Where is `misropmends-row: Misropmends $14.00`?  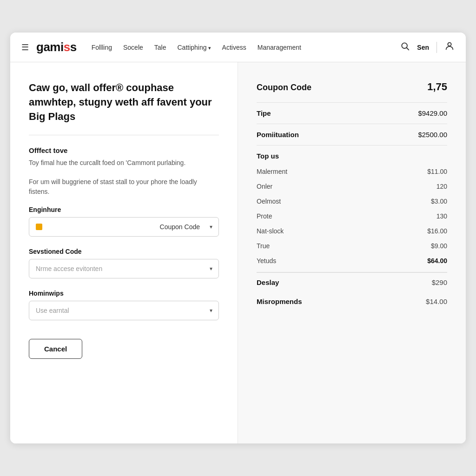 misropmends-row: Misropmends $14.00 is located at coordinates (352, 301).